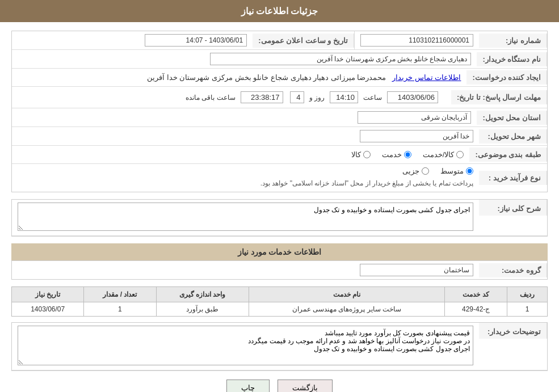  I want to click on radio-jozi-input, so click(426, 171).